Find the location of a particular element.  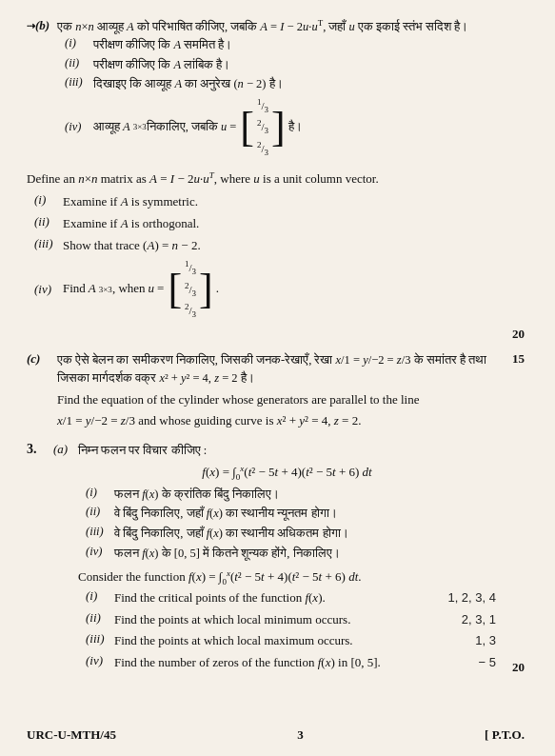

b-hindi-iv: (iv) आव्यूह A3×3 निकालिए, जबकि u = [ 1/3… is located at coordinates (291, 128).